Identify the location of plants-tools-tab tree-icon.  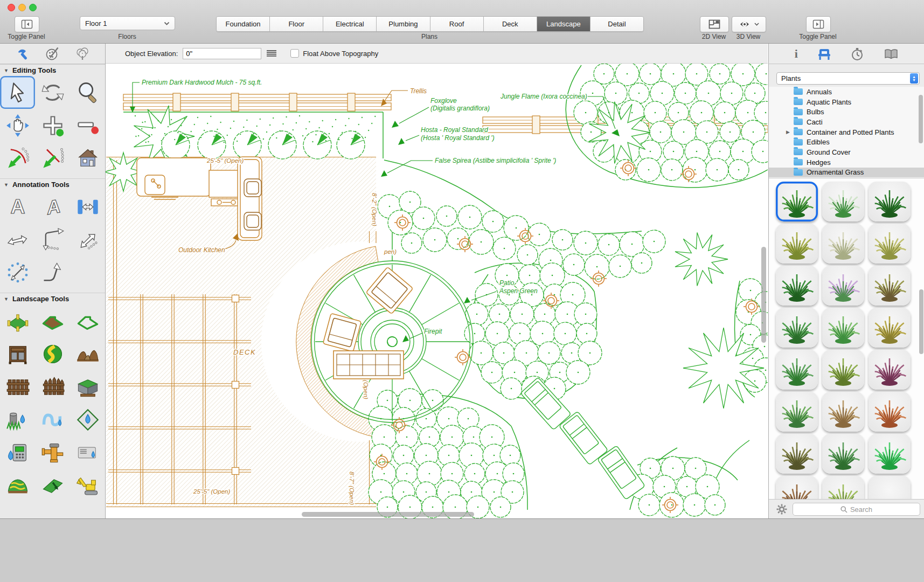
(83, 54).